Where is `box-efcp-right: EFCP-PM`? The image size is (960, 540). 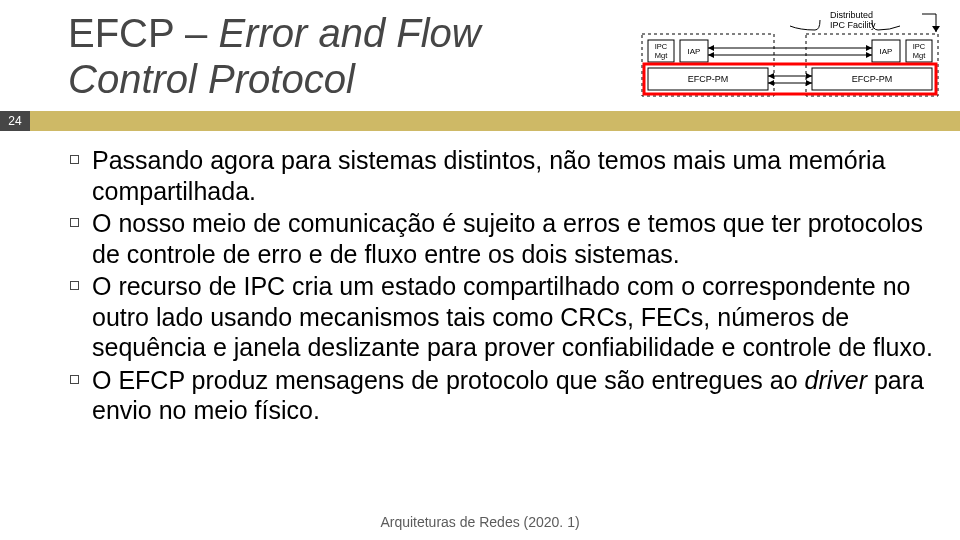 box-efcp-right: EFCP-PM is located at coordinates (872, 79).